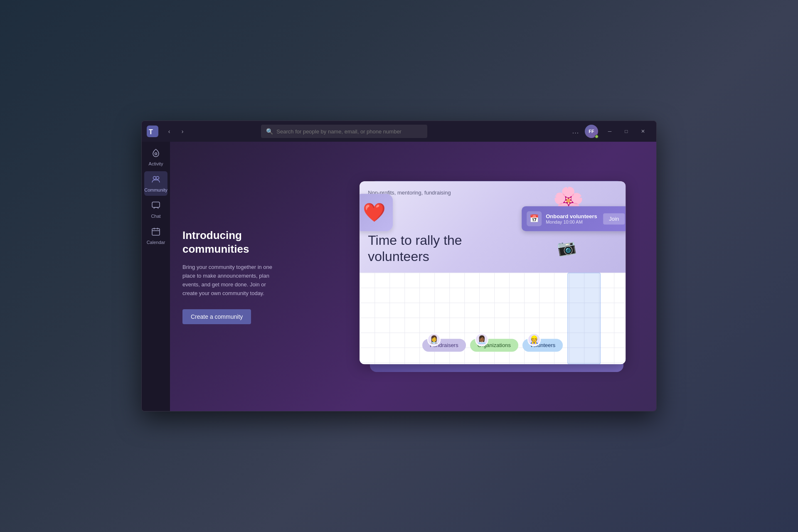  I want to click on titlebar: T ‹ › 🔍 ... FF ─ □ ✕, so click(399, 131).